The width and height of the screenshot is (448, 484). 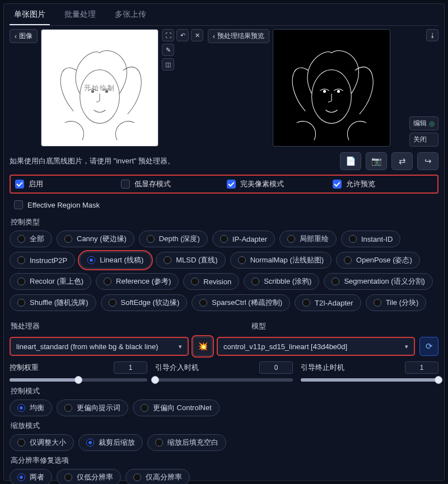 I want to click on send-icon: ↪, so click(x=428, y=161).